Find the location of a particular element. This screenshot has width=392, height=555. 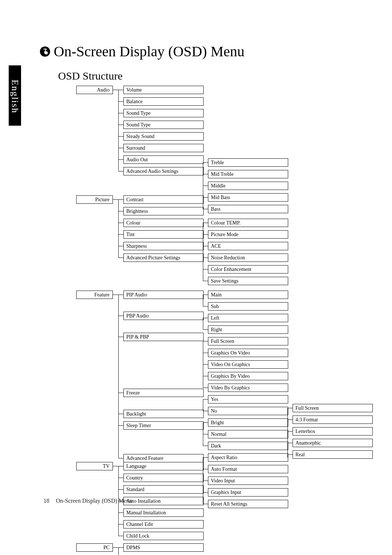

svg-text: Graphics Input is located at coordinates (226, 493).